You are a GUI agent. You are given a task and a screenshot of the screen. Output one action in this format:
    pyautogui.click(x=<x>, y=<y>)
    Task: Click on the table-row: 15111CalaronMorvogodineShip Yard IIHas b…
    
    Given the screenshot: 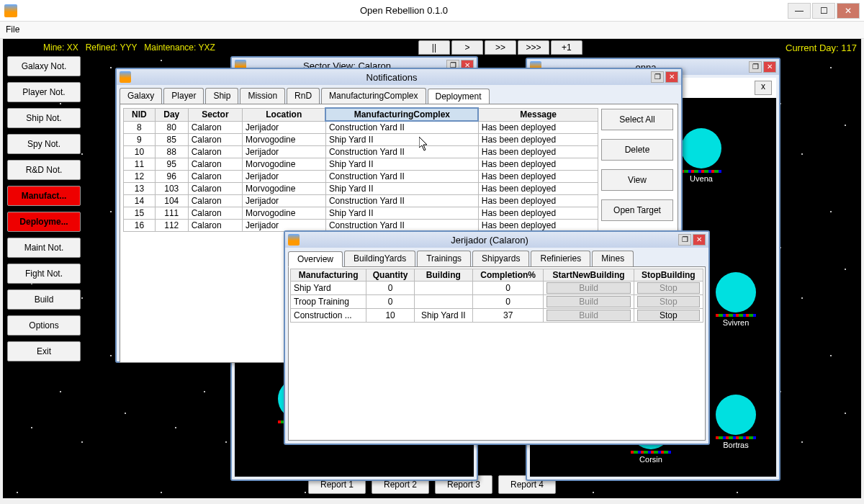 What is the action you would take?
    pyautogui.click(x=361, y=213)
    